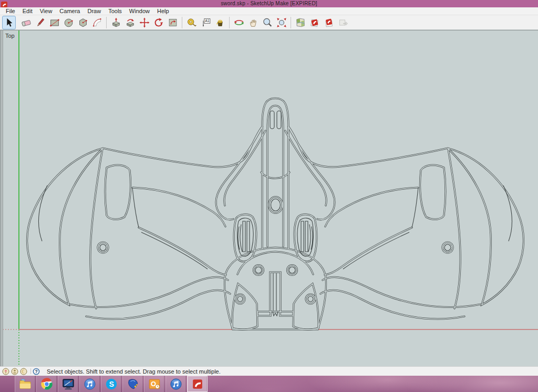 Image resolution: width=538 pixels, height=392 pixels. What do you see at coordinates (46, 384) in the screenshot?
I see `taskbar-chrome-button` at bounding box center [46, 384].